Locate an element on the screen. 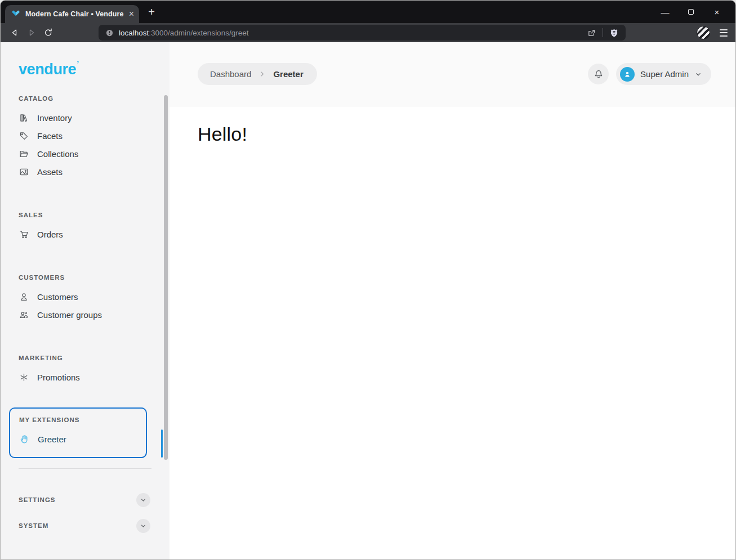 The height and width of the screenshot is (560, 736). url-bar: localhost:3000/admin/extensions/greet is located at coordinates (362, 33).